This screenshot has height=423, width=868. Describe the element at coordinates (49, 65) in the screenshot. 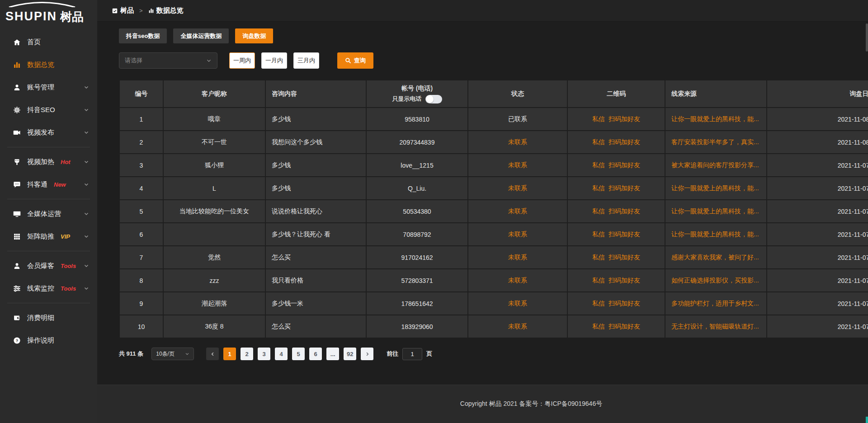

I see `sidebar-item-data-overview: 数据总览` at that location.